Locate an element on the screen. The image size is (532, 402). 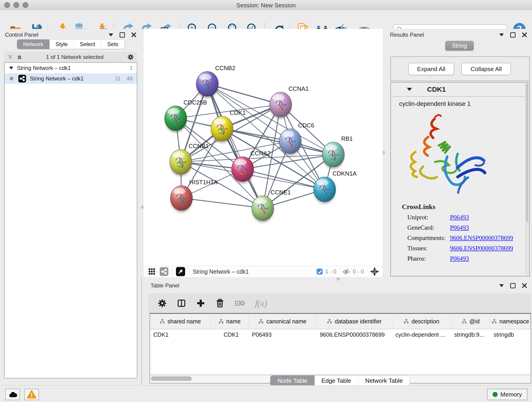
network-node-CCNA2: CCNA2 is located at coordinates (251, 166).